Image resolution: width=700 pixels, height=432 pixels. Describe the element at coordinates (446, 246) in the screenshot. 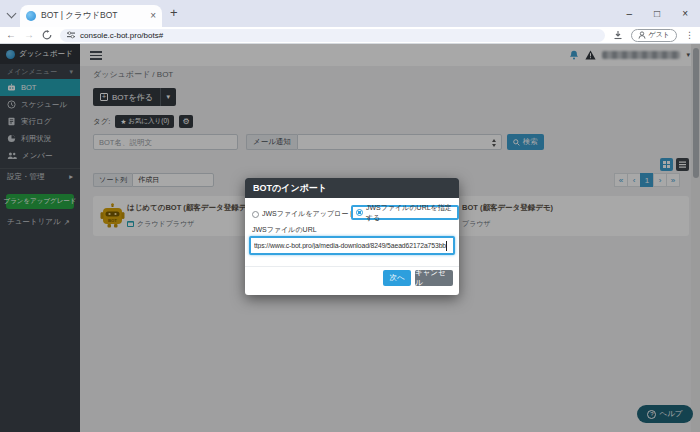

I see `text-cursor` at that location.